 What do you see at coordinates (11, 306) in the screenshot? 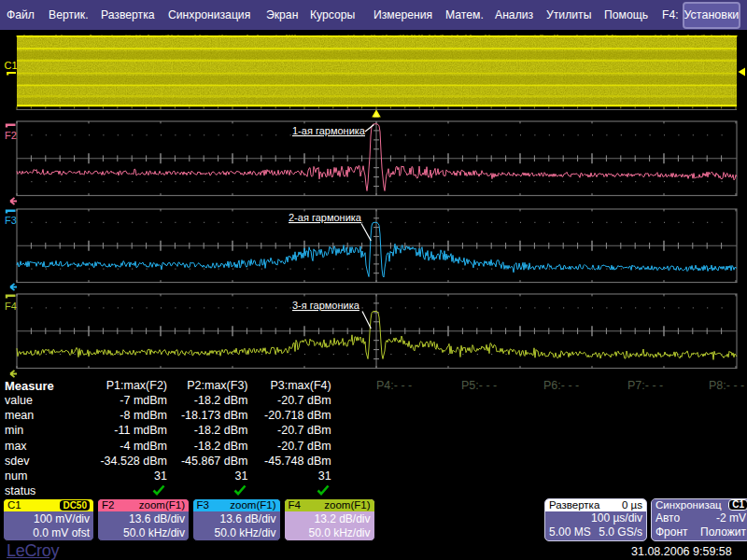
I see `svg-text: F4` at bounding box center [11, 306].